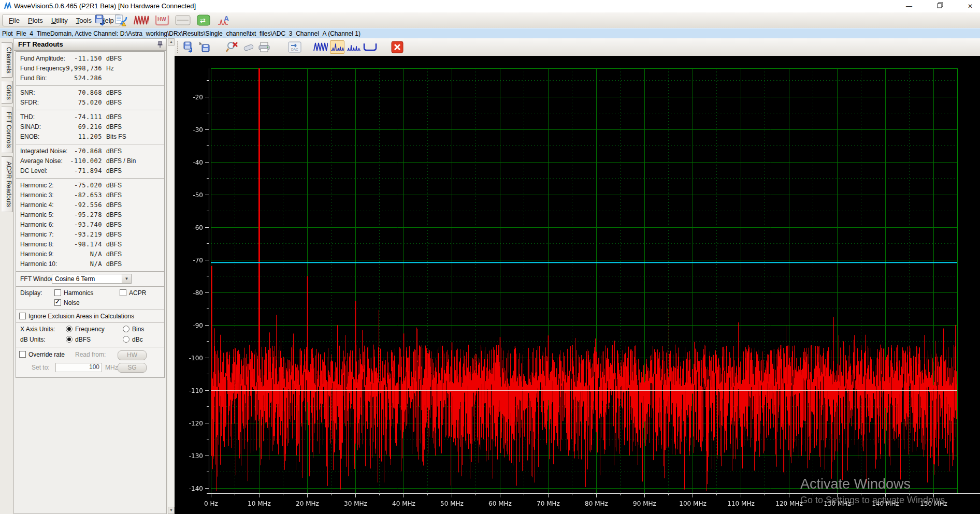 This screenshot has width=980, height=514. Describe the element at coordinates (90, 68) in the screenshot. I see `readout-row: Fund Frequency:9,998,736Hz` at that location.